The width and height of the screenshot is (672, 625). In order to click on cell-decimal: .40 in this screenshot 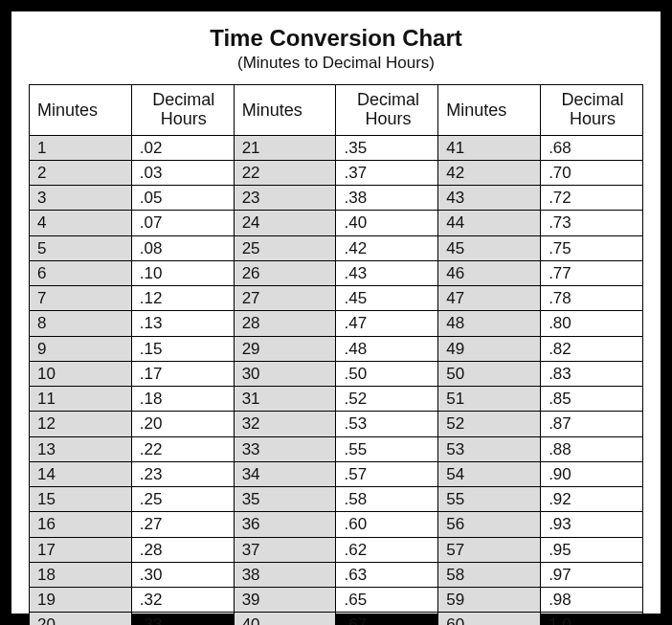, I will do `click(387, 223)`.